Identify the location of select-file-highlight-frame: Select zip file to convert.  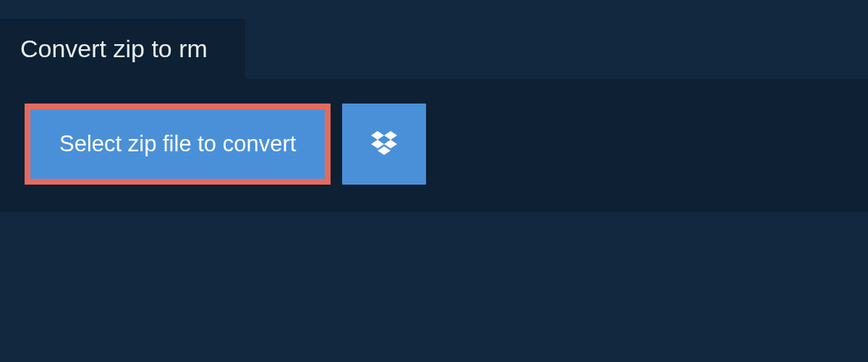
(178, 144).